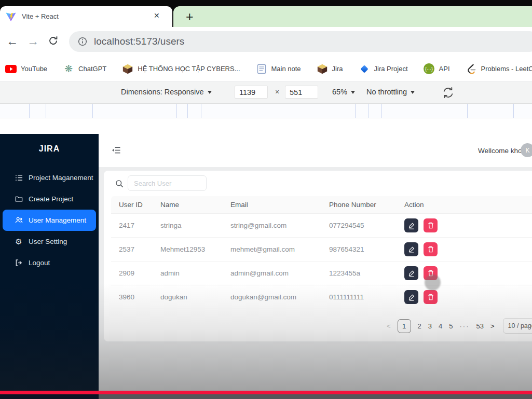 This screenshot has width=532, height=399. I want to click on cell-email: admin@gmail.com, so click(280, 273).